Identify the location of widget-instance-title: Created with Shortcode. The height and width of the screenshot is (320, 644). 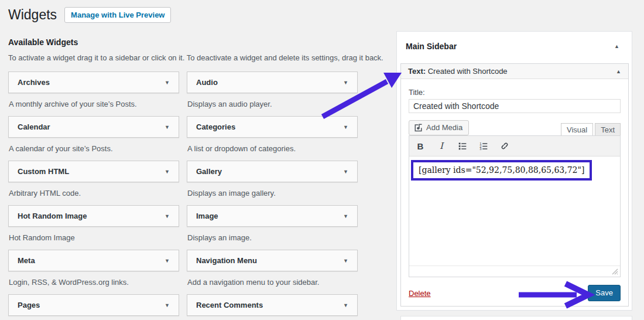
(468, 72).